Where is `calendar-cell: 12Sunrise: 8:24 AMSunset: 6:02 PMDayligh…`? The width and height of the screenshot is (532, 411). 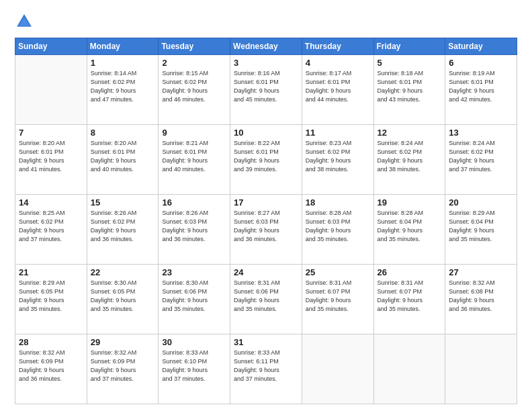
calendar-cell: 12Sunrise: 8:24 AMSunset: 6:02 PMDayligh… is located at coordinates (410, 160).